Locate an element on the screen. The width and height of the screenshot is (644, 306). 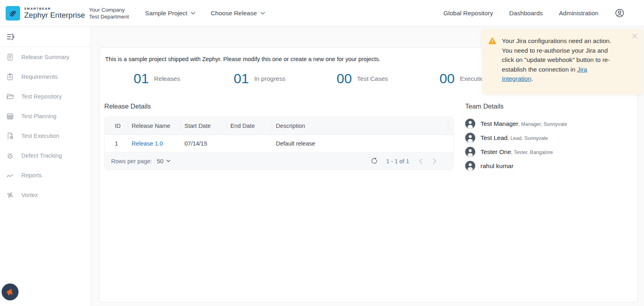
sidebar-item-defect-tracking: Defect Tracking is located at coordinates (45, 155).